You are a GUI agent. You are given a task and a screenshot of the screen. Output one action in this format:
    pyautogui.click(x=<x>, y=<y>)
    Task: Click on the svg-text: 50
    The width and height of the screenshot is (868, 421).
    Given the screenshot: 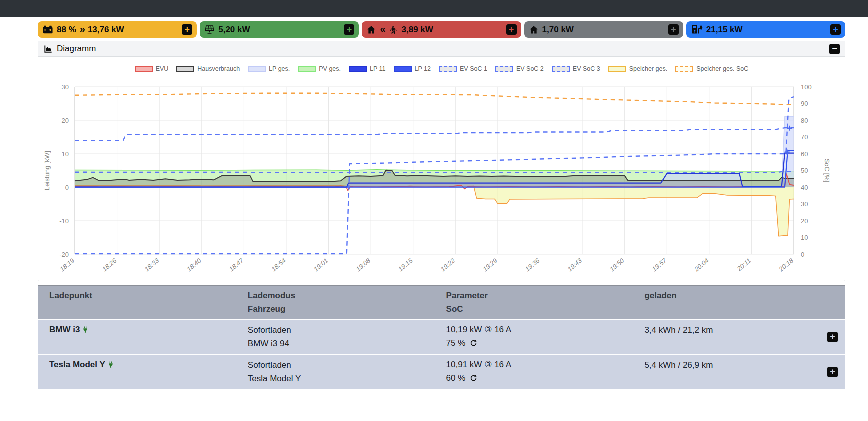 What is the action you would take?
    pyautogui.click(x=804, y=170)
    